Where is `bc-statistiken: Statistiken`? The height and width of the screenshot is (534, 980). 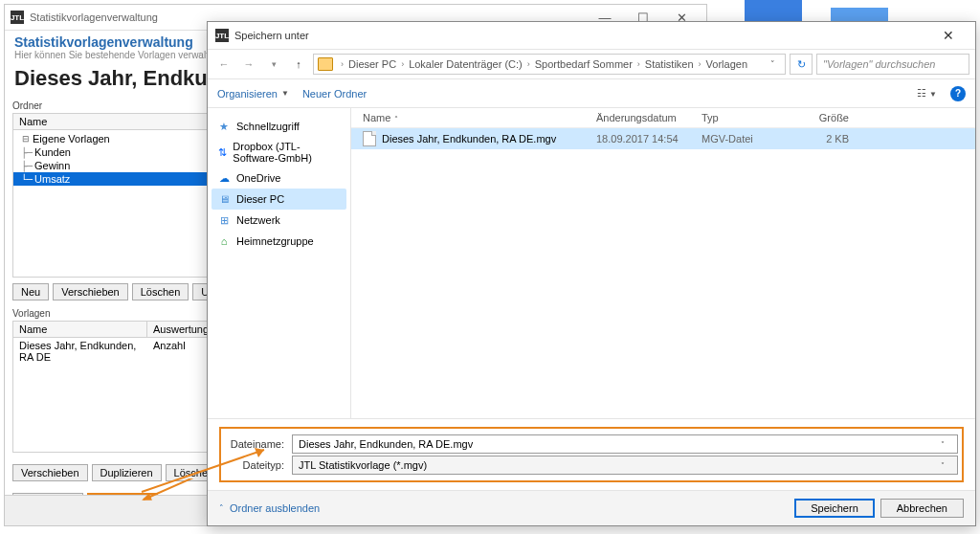
bc-statistiken: Statistiken is located at coordinates (670, 64).